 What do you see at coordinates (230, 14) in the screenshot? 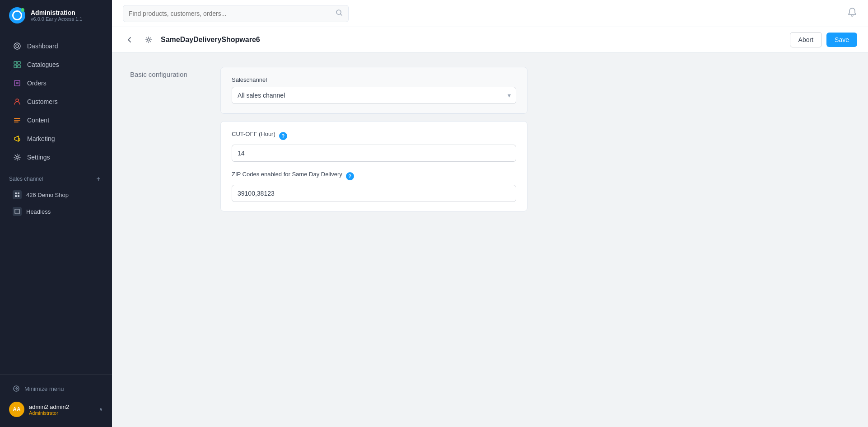
I see `search-input` at bounding box center [230, 14].